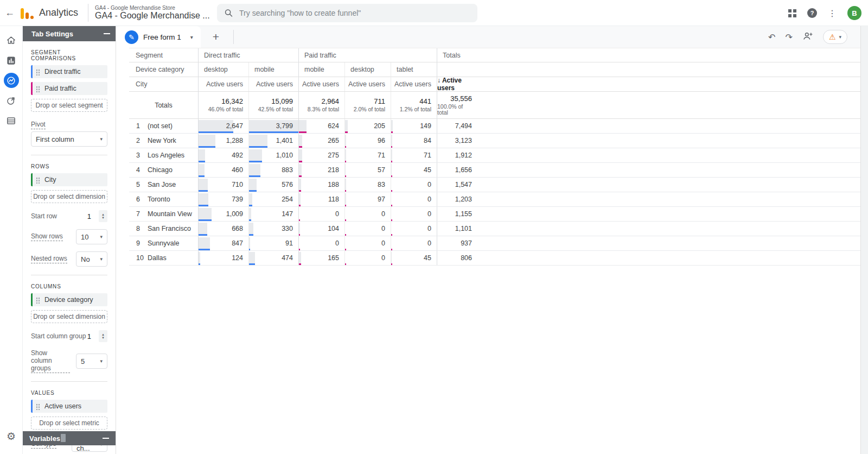 The width and height of the screenshot is (868, 454). Describe the element at coordinates (368, 170) in the screenshot. I see `metric-bar-cell: 57` at that location.